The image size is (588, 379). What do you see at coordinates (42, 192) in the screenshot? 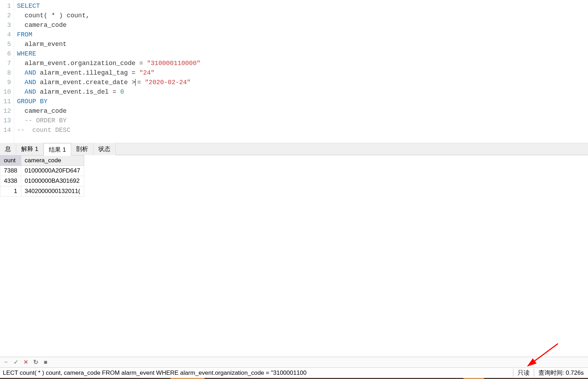
I see `table-row: 13402000000132011(` at bounding box center [42, 192].